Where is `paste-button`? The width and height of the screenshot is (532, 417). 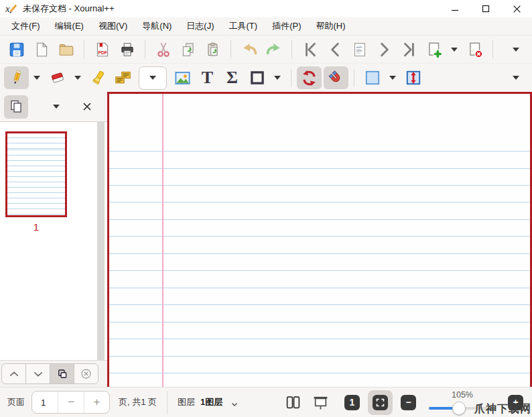 paste-button is located at coordinates (213, 50).